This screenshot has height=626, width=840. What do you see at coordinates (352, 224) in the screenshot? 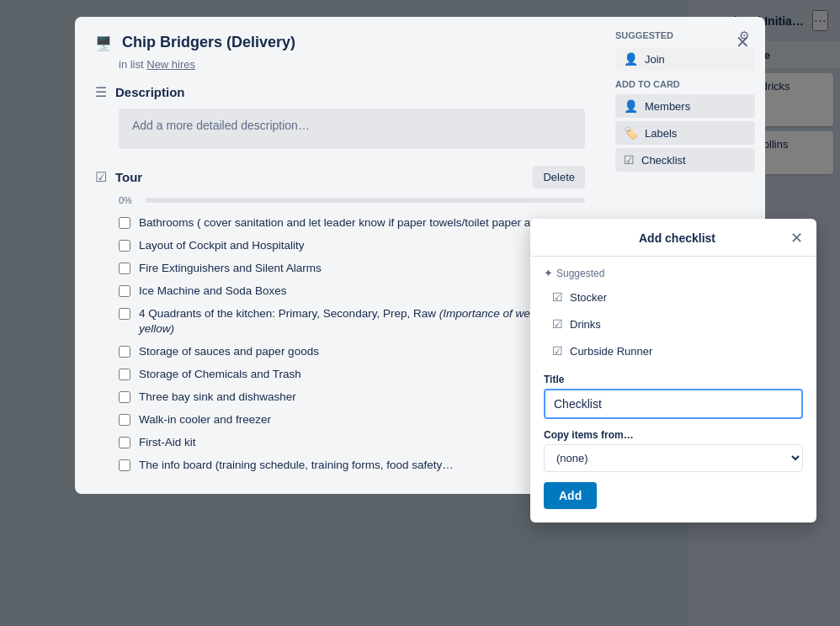
I see `checklist-item: Bathrooms ( cover sanitation and let lea…` at bounding box center [352, 224].